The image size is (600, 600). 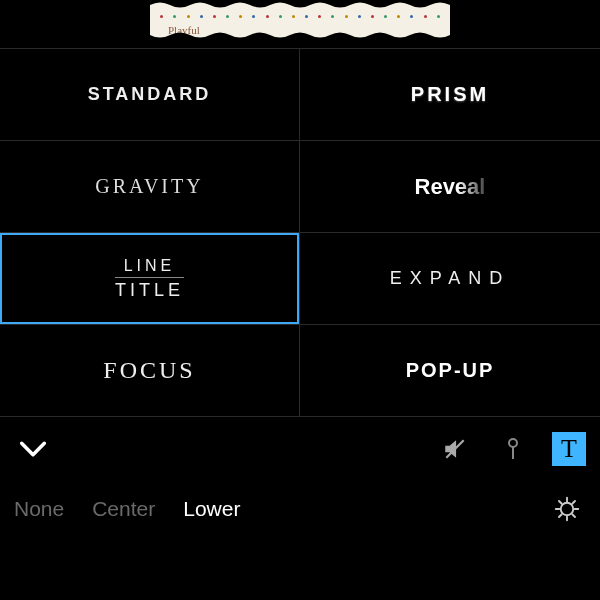 I want to click on position-none: None, so click(x=39, y=509).